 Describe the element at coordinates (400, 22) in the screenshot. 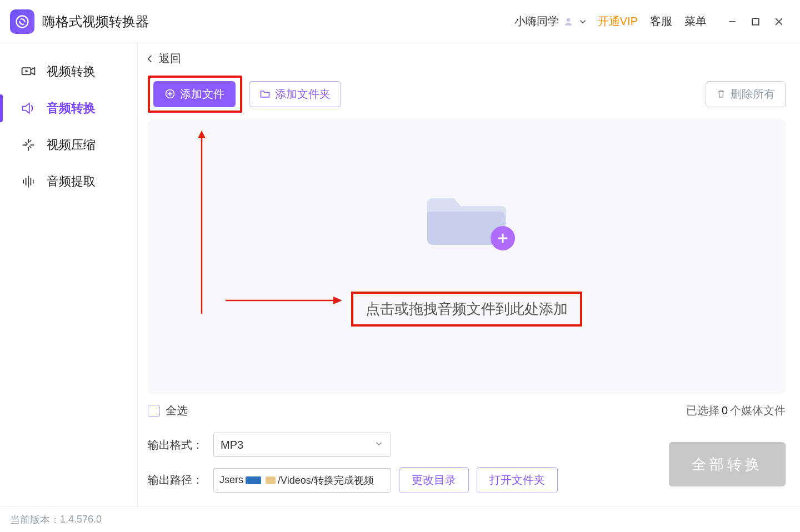

I see `titlebar: 嗨格式视频转换器 小嗨同学 开通VIP 客服 菜单` at that location.